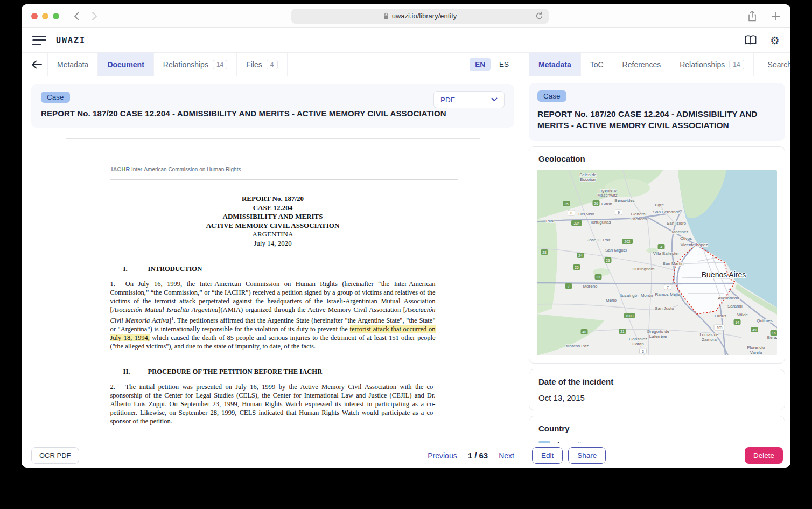 The image size is (812, 509). I want to click on language-es-button: ES, so click(504, 65).